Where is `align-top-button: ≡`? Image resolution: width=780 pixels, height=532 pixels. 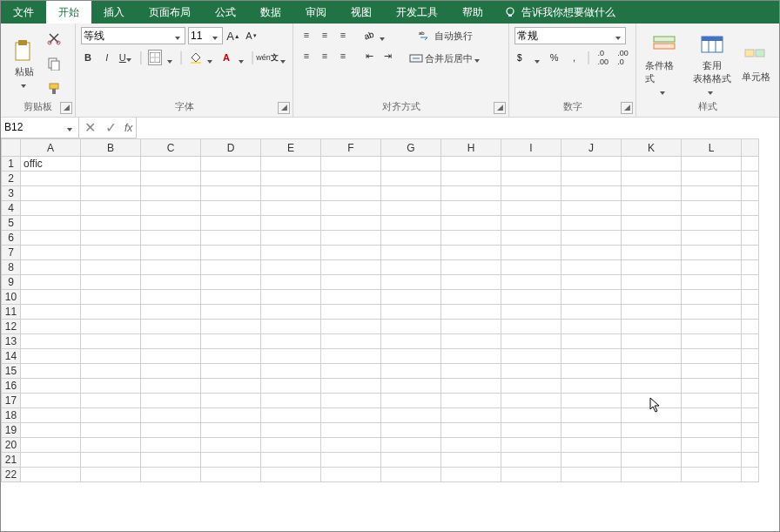
align-top-button: ≡ is located at coordinates (306, 35).